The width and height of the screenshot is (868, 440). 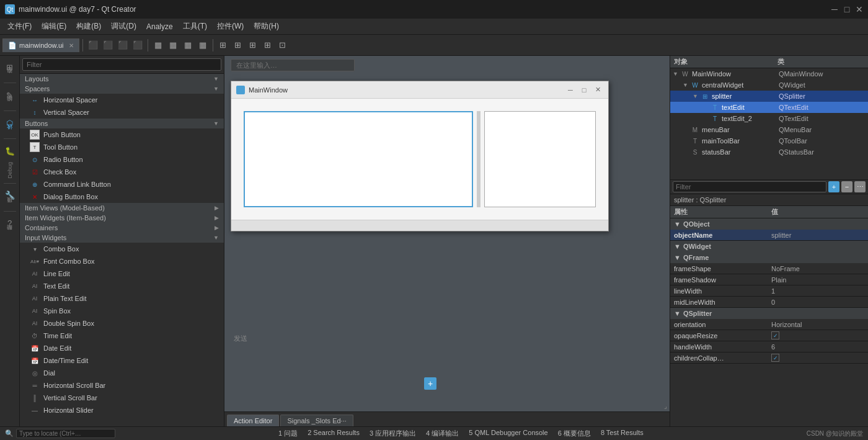 What do you see at coordinates (66, 433) in the screenshot?
I see `locate-input` at bounding box center [66, 433].